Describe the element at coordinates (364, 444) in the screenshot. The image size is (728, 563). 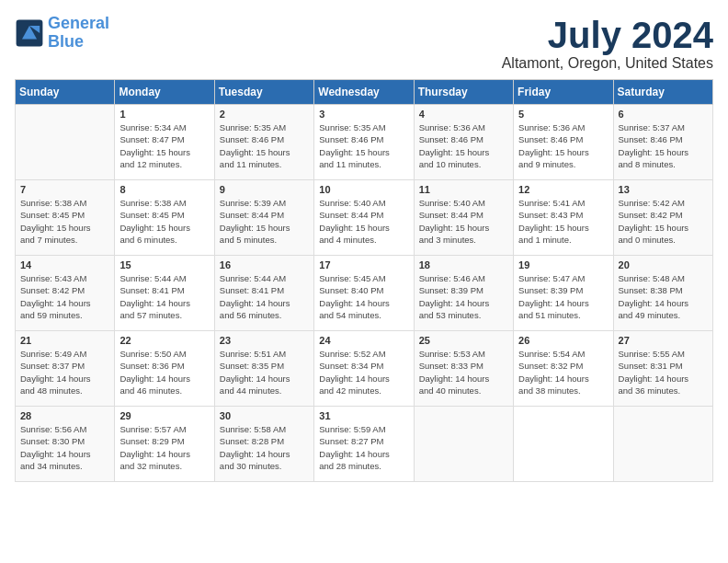
I see `day-cell: 31Sunrise: 5:59 AM Sunset: 8:27 PM Dayli…` at that location.